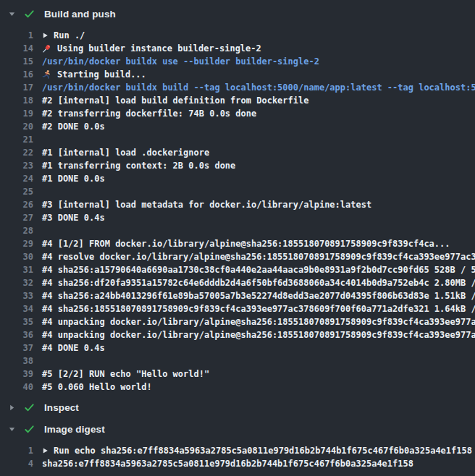  Describe the element at coordinates (139, 166) in the screenshot. I see `log-text: #1 transferring context: 2B 0.0s done` at that location.